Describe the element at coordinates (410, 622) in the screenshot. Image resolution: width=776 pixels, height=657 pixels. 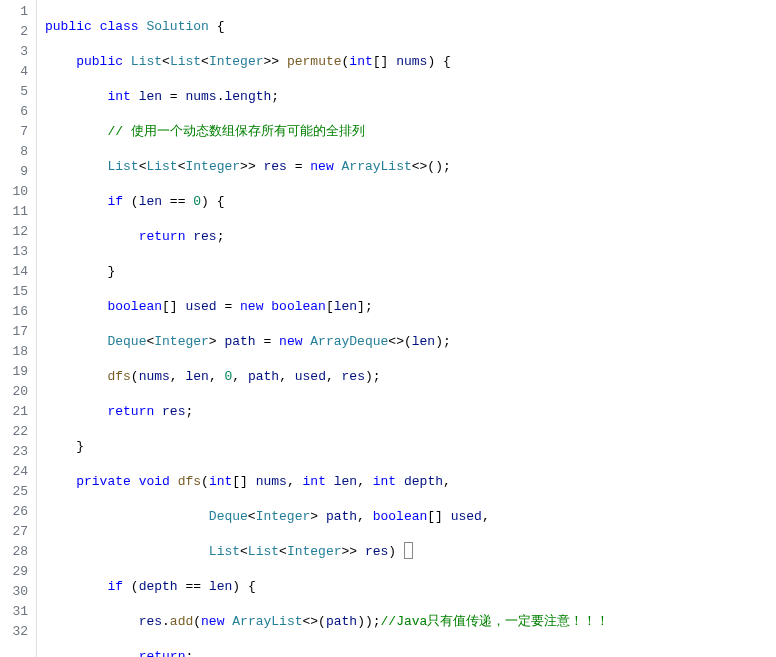
I see `code-line: res.add(new ArrayList<>(path));//Java只有值…` at that location.